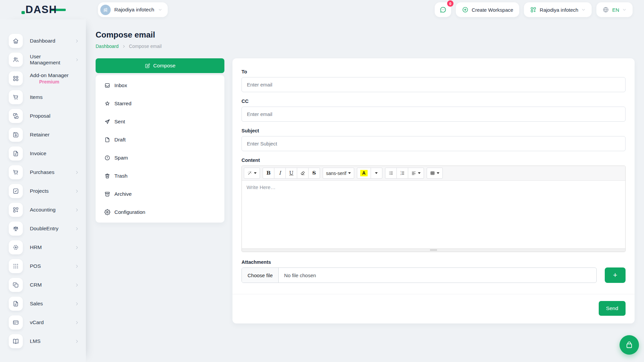 The width and height of the screenshot is (644, 362). Describe the element at coordinates (629, 345) in the screenshot. I see `buy-now-fab` at that location.